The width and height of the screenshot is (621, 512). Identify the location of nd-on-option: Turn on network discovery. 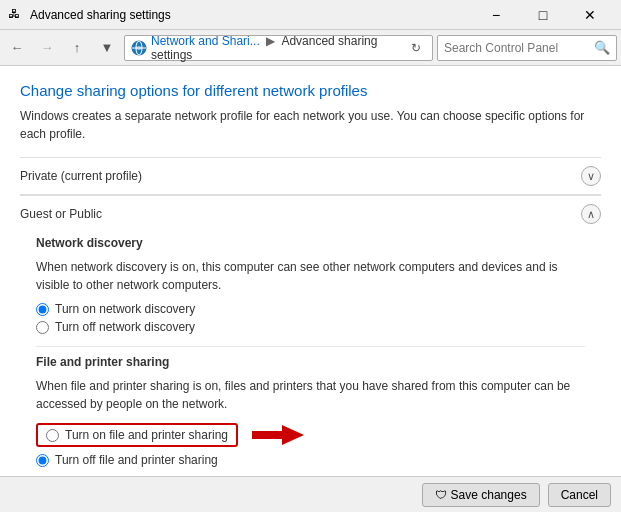
(310, 309).